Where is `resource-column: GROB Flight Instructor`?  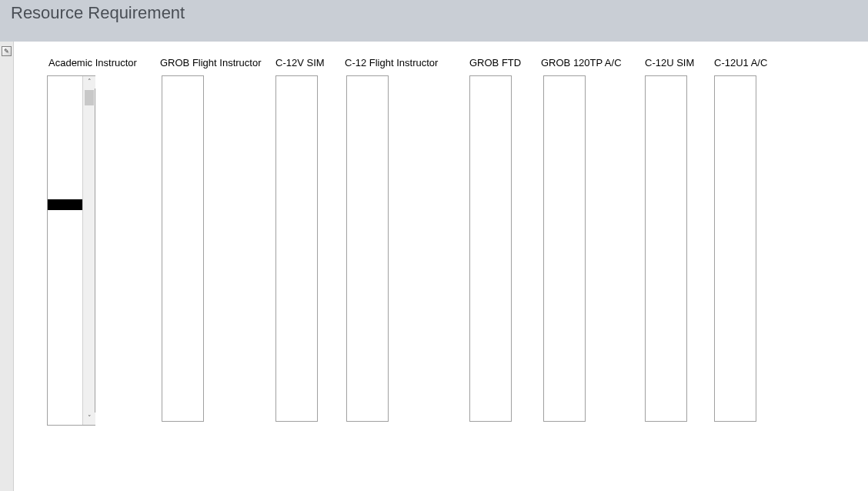 resource-column: GROB Flight Instructor is located at coordinates (209, 239).